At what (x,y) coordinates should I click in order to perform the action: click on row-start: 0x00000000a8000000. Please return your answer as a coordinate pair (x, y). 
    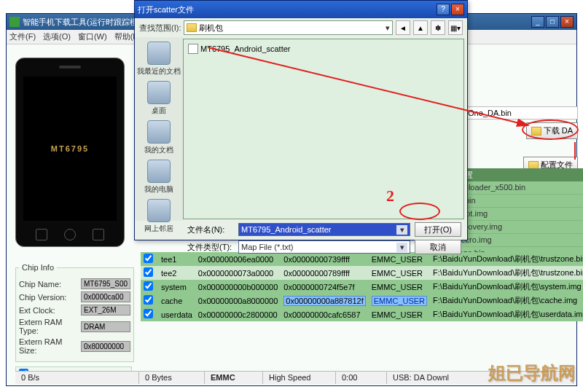
    Looking at the image, I should click on (238, 300).